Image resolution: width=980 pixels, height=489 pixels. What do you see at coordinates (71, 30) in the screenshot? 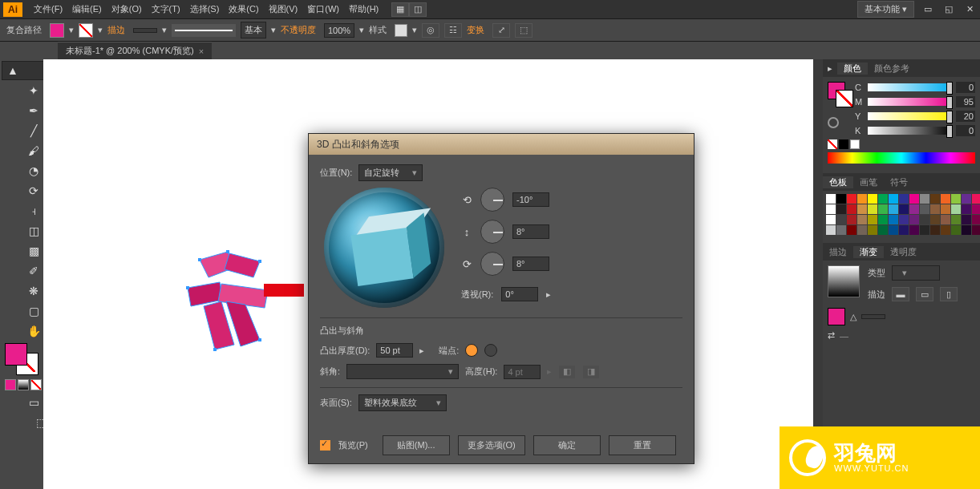
I see `fill-menu: ▾` at bounding box center [71, 30].